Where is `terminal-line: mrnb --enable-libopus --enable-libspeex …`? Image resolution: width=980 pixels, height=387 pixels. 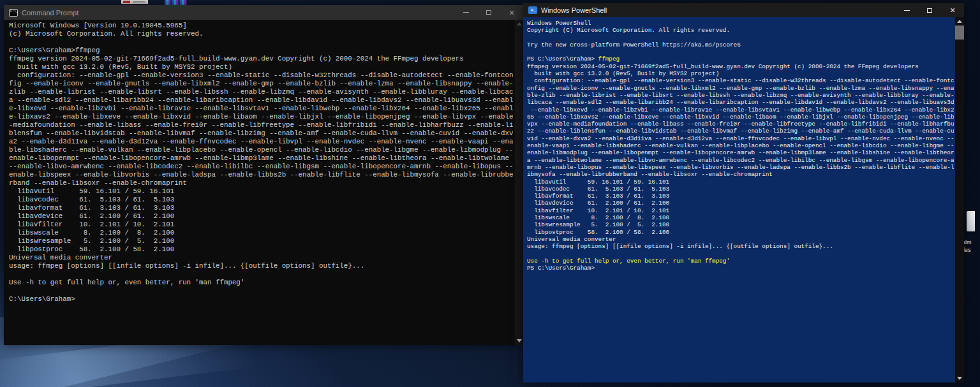 terminal-line: mrnb --enable-libopus --enable-libspeex … is located at coordinates (740, 167).